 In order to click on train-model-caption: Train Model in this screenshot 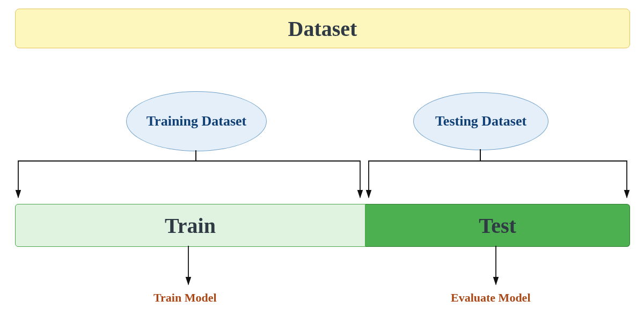, I will do `click(185, 298)`.